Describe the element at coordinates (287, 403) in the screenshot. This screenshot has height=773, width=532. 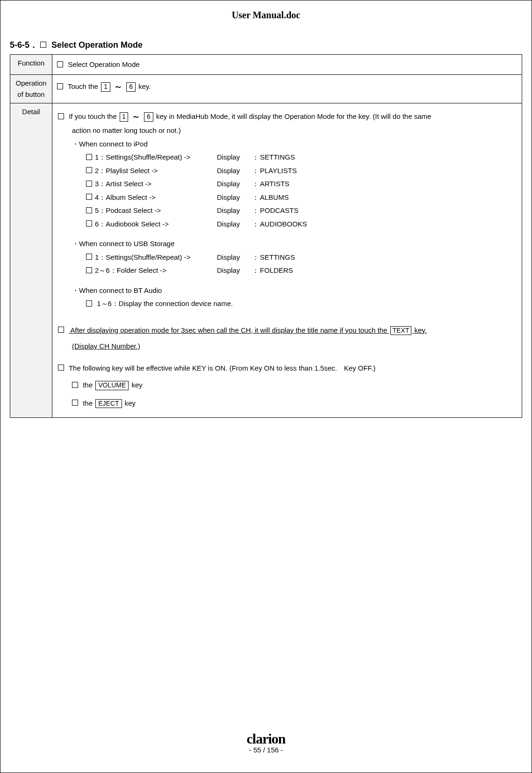
I see `effective-key-eject: the EJECT key` at that location.